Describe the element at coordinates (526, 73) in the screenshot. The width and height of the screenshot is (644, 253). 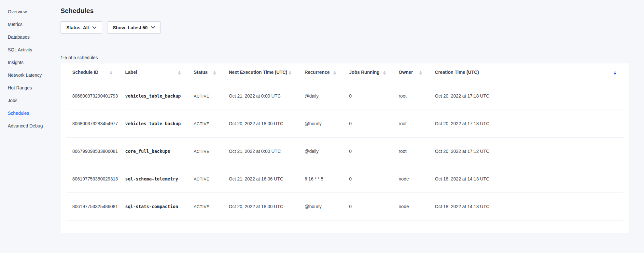
I see `column-header-creation-time: Creation Time (UTC)` at that location.